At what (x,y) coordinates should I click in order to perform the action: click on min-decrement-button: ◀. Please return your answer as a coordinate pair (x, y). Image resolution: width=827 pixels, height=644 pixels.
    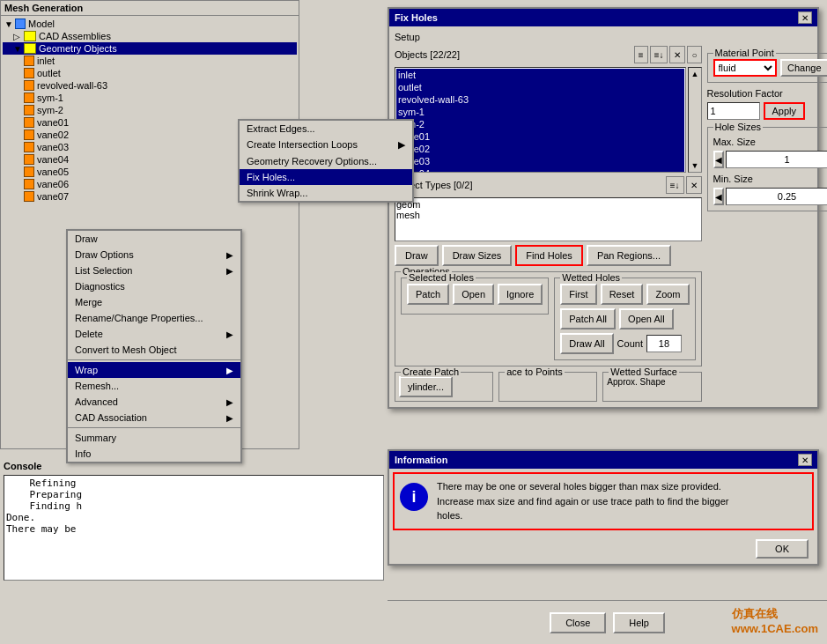
    Looking at the image, I should click on (719, 196).